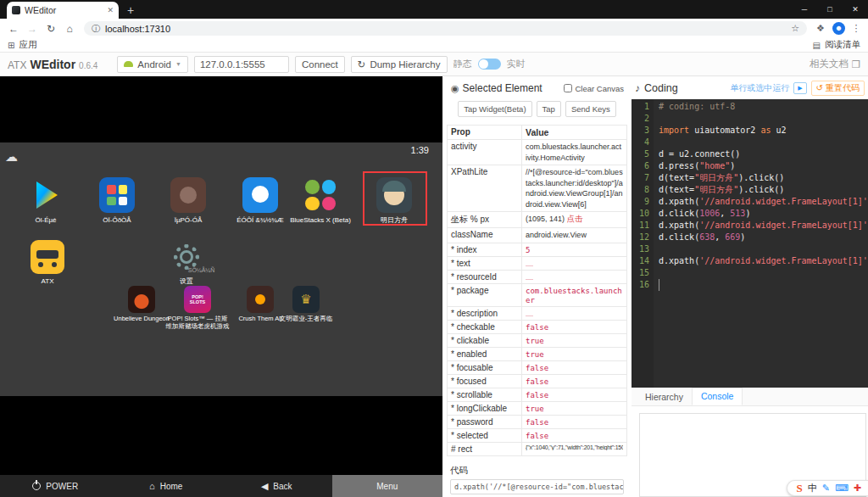  I want to click on send-keys-button: Send Keys, so click(591, 109).